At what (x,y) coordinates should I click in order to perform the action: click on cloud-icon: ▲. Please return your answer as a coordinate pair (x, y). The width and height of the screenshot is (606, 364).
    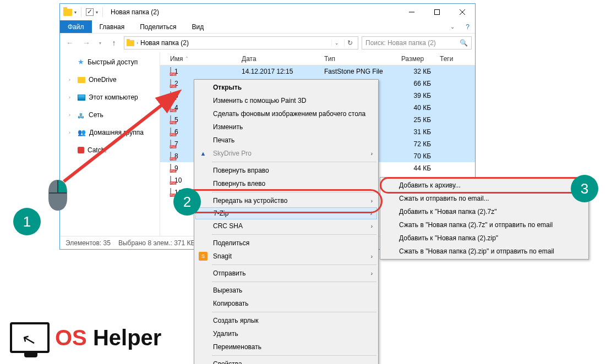
    Looking at the image, I should click on (203, 153).